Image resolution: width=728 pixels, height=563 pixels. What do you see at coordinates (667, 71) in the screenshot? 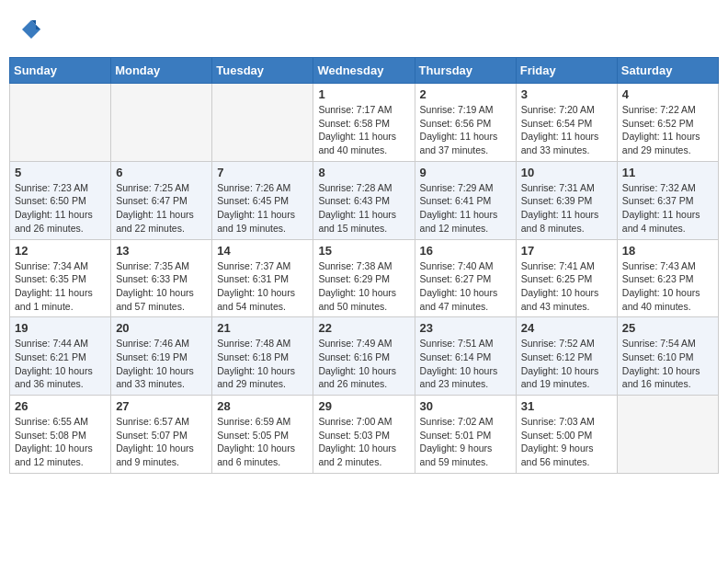
I see `weekday-header: Saturday` at bounding box center [667, 71].